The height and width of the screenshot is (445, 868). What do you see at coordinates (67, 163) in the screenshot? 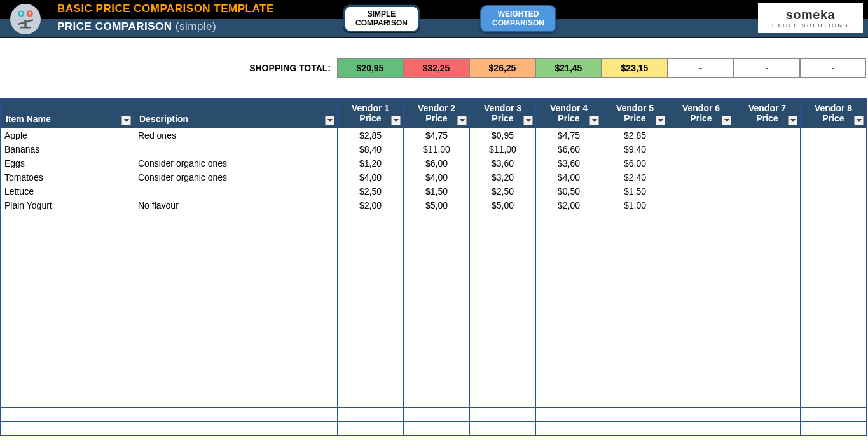
I see `cell-item-name: Eggs` at bounding box center [67, 163].